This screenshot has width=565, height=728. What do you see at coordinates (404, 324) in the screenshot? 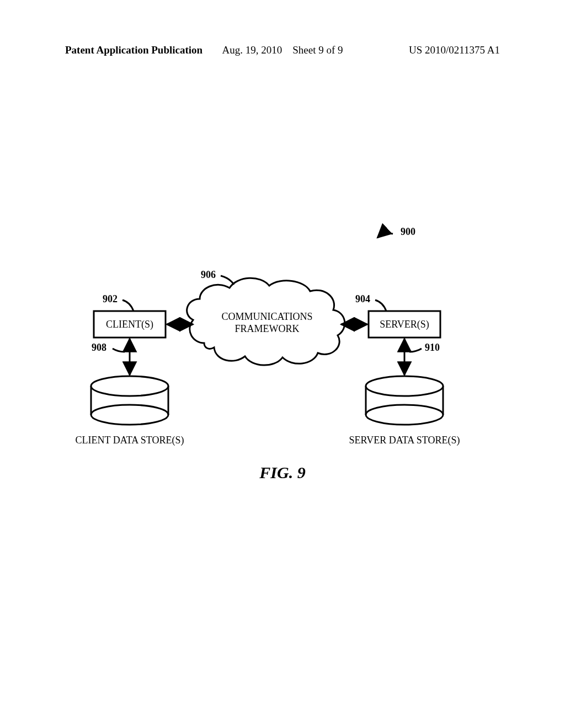
I see `server-label: SERVER(S)` at bounding box center [404, 324].